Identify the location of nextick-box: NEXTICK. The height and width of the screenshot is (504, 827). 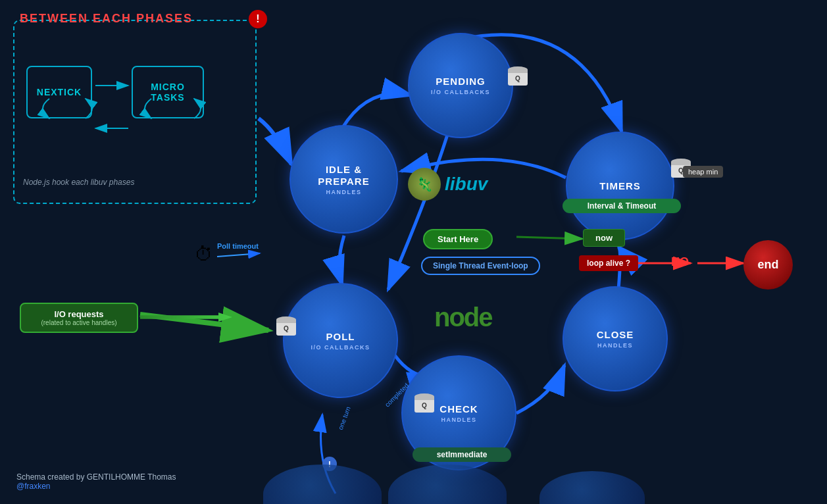
(59, 92).